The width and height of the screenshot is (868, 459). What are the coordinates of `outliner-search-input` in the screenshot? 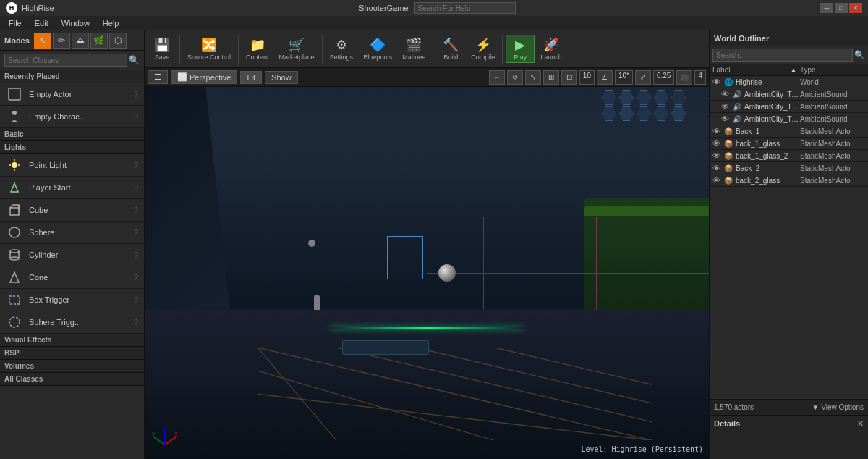 It's located at (783, 55).